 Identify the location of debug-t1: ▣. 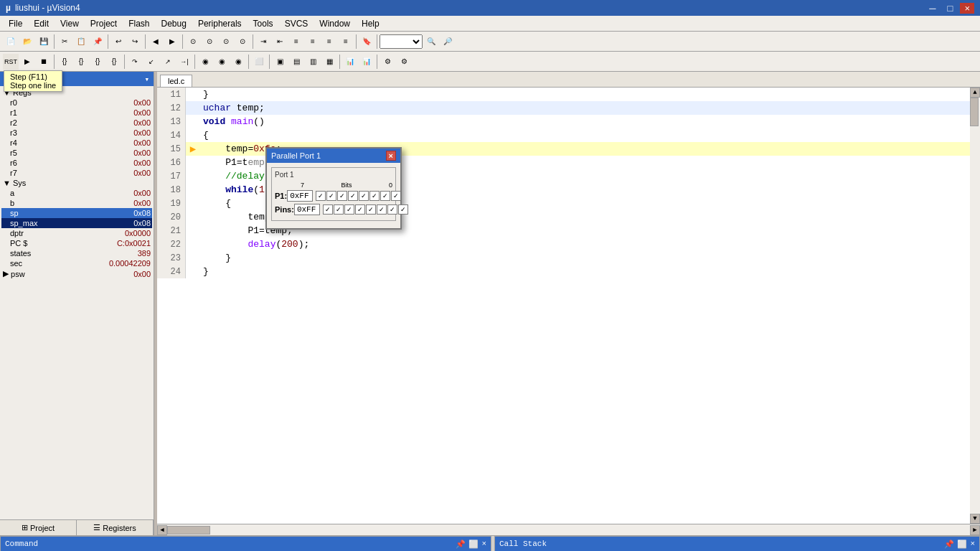
(280, 62).